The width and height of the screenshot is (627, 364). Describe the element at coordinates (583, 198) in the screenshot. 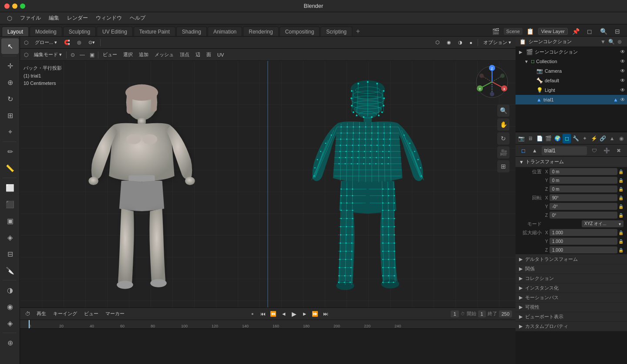

I see `rotation-x-value: 90°` at that location.